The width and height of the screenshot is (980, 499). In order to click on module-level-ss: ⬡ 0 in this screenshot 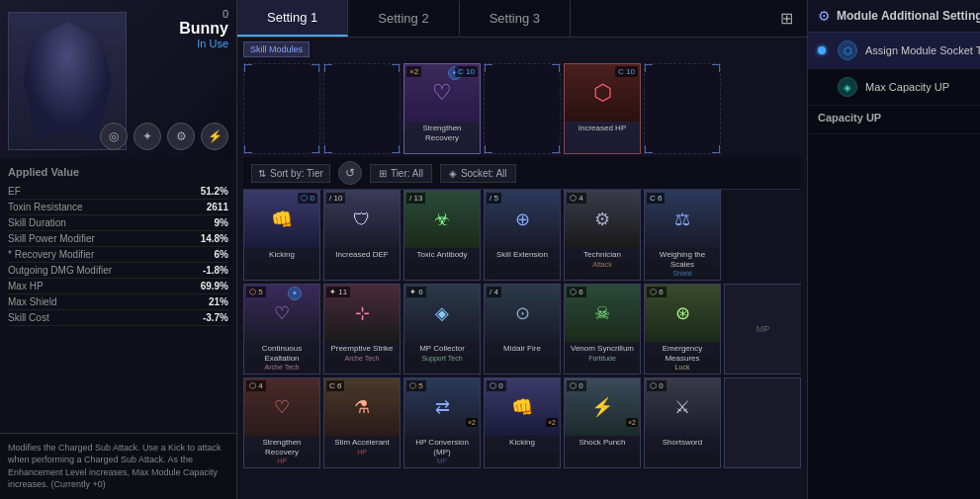, I will do `click(657, 385)`.